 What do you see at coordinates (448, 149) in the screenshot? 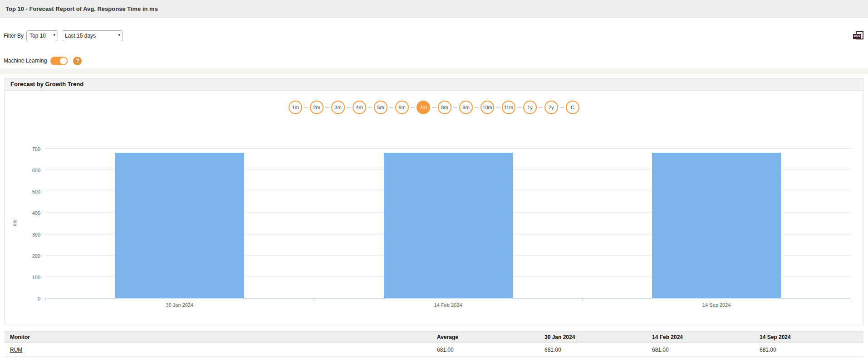
I see `gridline` at bounding box center [448, 149].